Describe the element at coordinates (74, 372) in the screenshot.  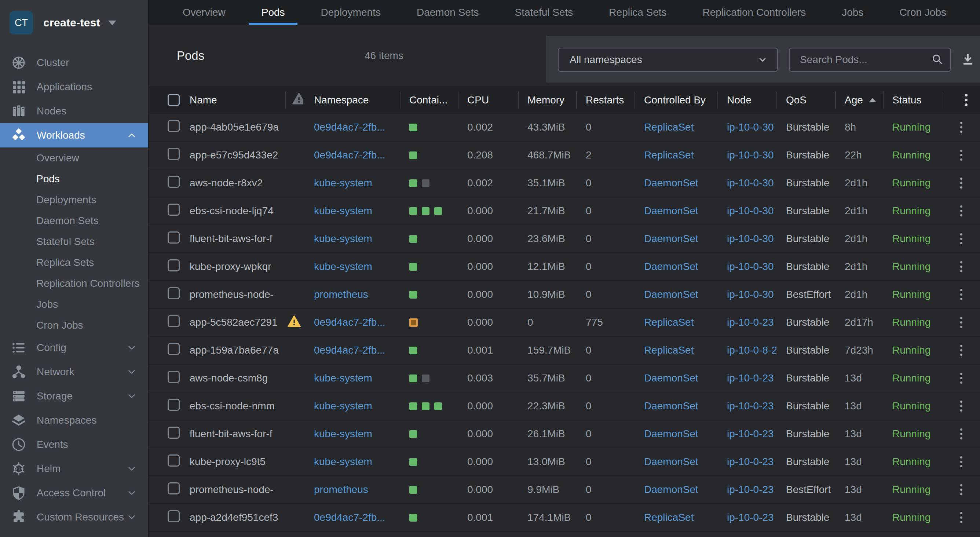
I see `sidebar-item-network: Network` at that location.